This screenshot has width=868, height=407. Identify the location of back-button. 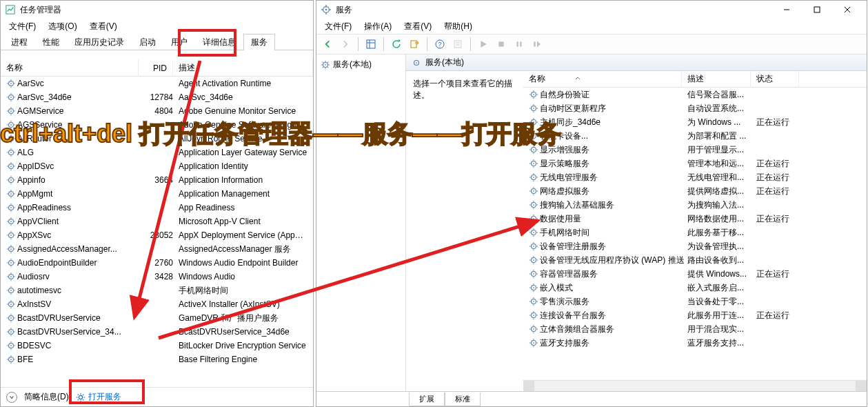
(327, 44).